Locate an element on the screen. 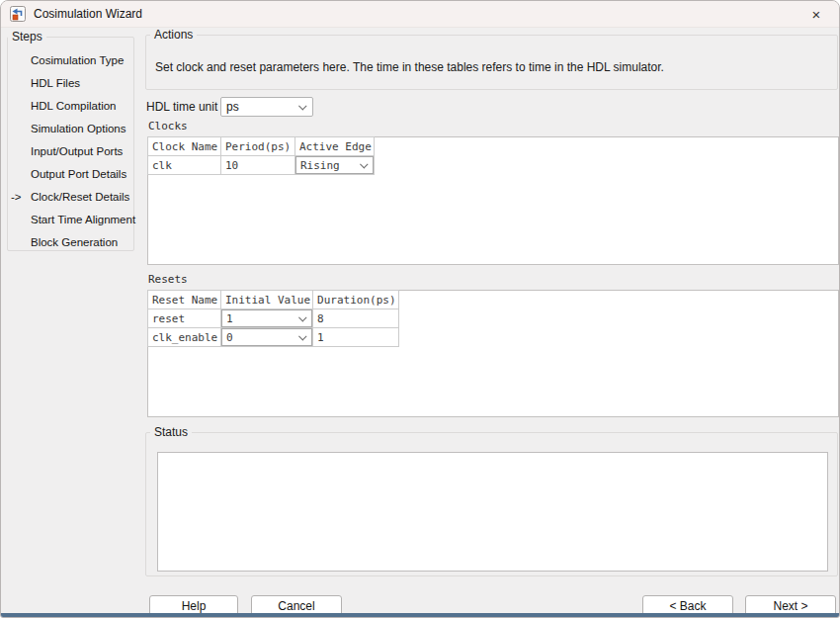 Image resolution: width=840 pixels, height=618 pixels. sidebar-item-hdl-compilation: HDL Compilation is located at coordinates (71, 107).